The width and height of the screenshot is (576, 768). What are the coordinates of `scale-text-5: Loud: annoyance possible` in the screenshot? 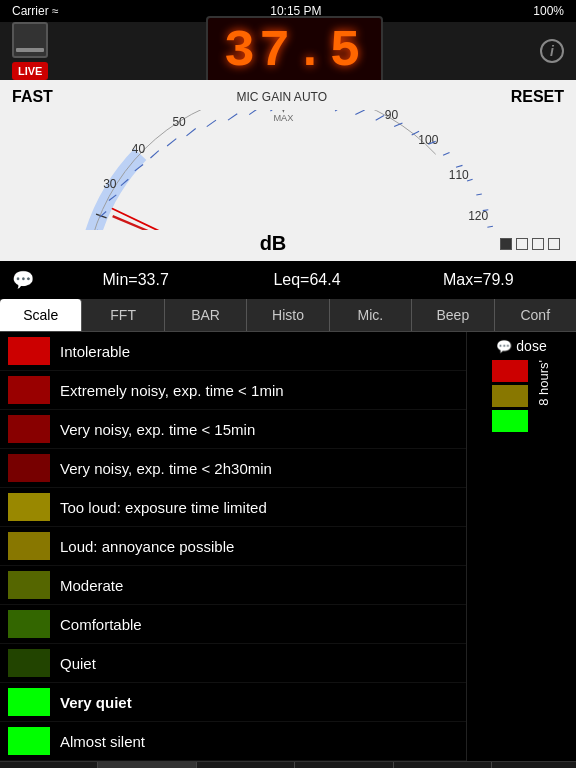 It's located at (147, 546).